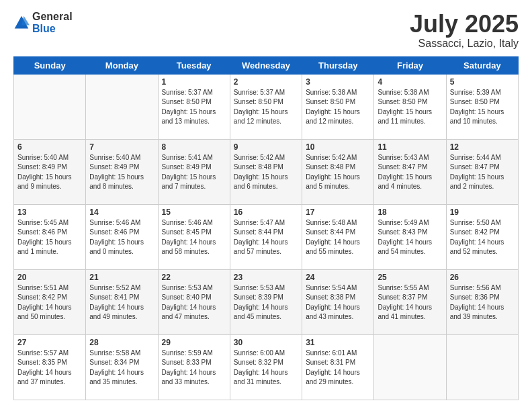 The height and width of the screenshot is (411, 532). I want to click on day-info: Sunrise: 5:47 AM Sunset: 8:44 PM Dayligh…, so click(266, 238).